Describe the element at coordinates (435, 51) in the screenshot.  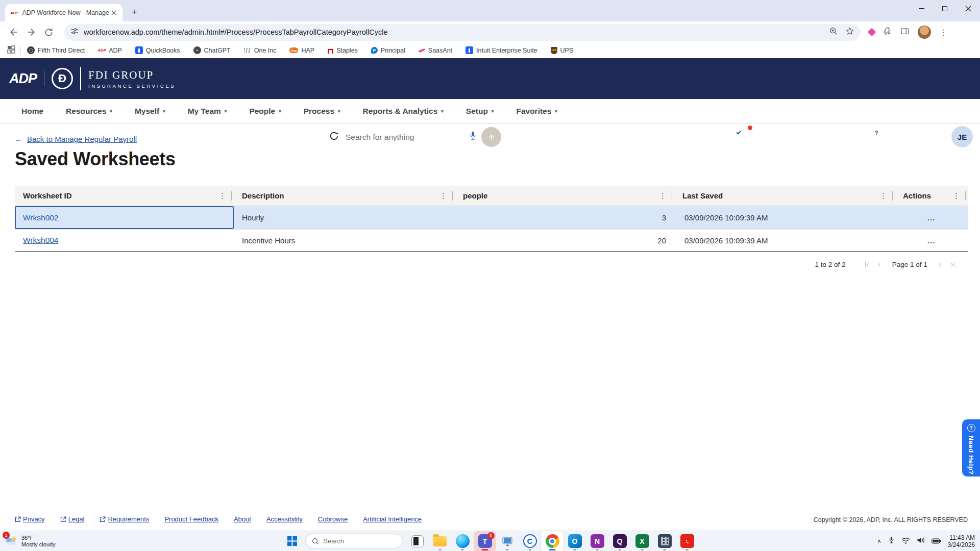
I see `bookmark-saasant: SaasAnt` at that location.